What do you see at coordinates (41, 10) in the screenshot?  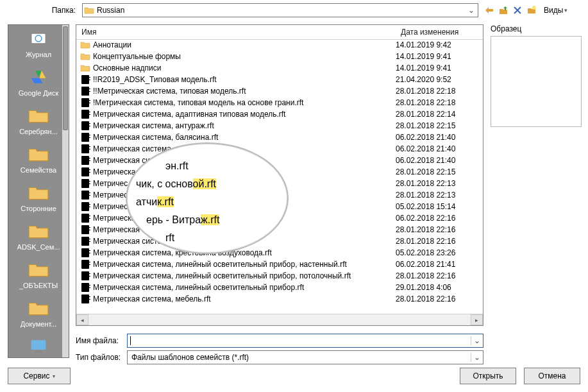 I see `folder-label: Папка:` at bounding box center [41, 10].